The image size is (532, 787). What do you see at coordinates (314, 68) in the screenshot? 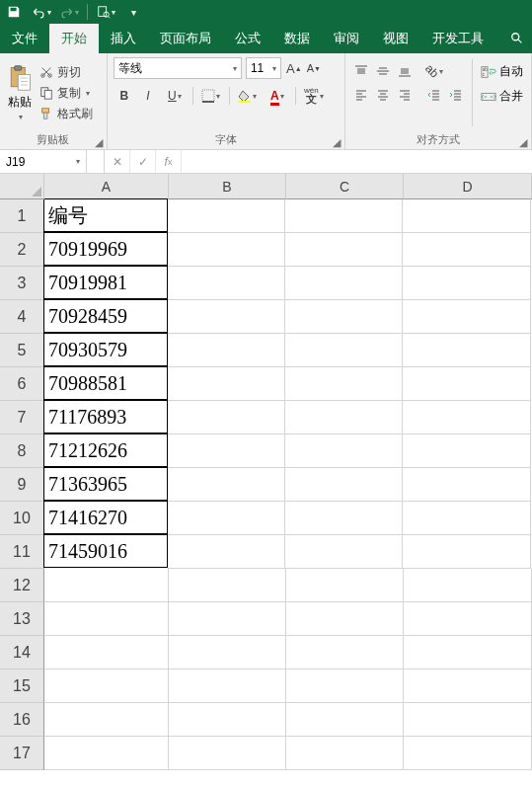
I see `decrease-font-icon: A▼` at bounding box center [314, 68].